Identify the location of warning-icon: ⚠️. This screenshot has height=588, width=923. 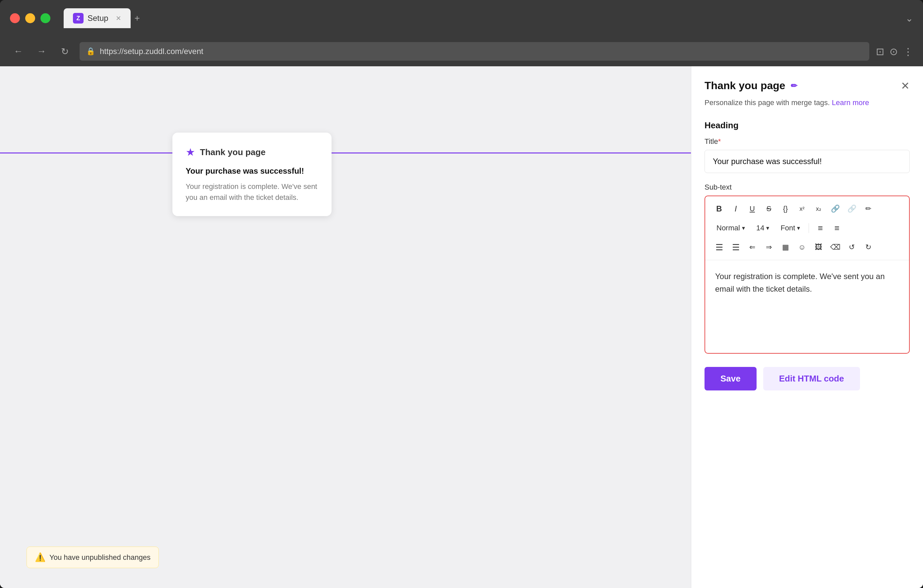
(40, 557).